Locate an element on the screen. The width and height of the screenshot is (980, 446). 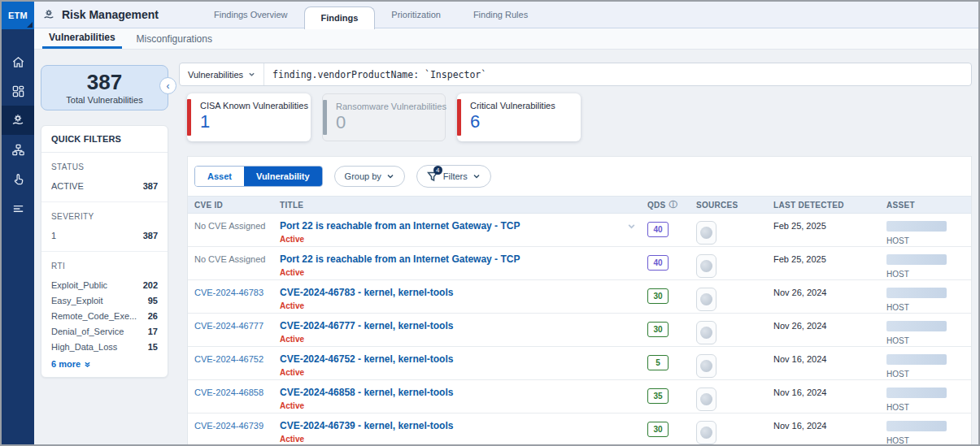
qds-info-icon: ⓘ is located at coordinates (673, 205).